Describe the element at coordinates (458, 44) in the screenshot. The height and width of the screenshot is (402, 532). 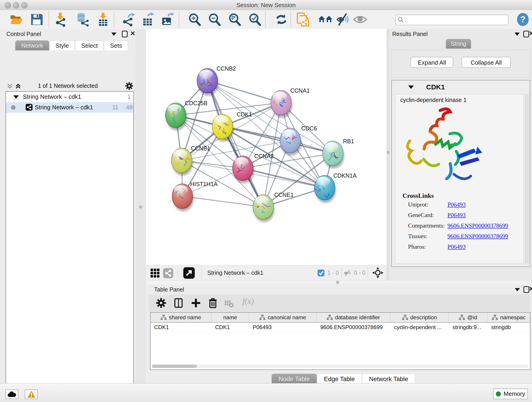
I see `tab-string: String` at that location.